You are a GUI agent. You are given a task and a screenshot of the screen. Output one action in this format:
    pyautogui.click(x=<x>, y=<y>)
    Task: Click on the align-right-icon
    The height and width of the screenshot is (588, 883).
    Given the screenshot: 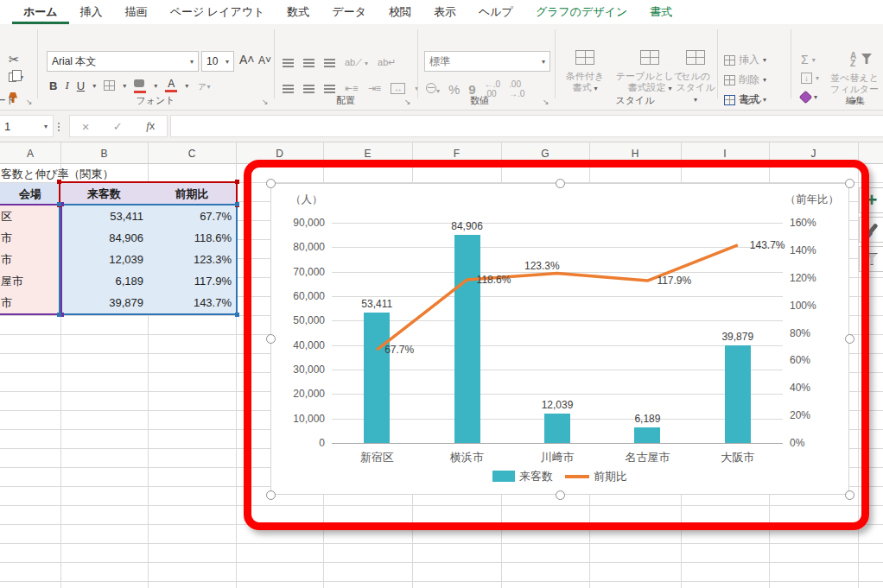 What is the action you would take?
    pyautogui.click(x=330, y=85)
    